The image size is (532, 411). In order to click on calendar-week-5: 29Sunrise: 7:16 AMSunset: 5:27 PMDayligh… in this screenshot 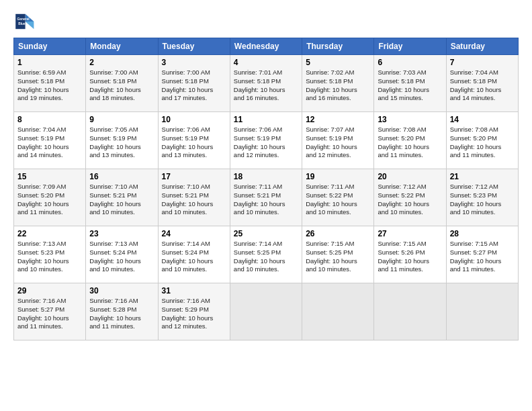, I will do `click(266, 312)`.